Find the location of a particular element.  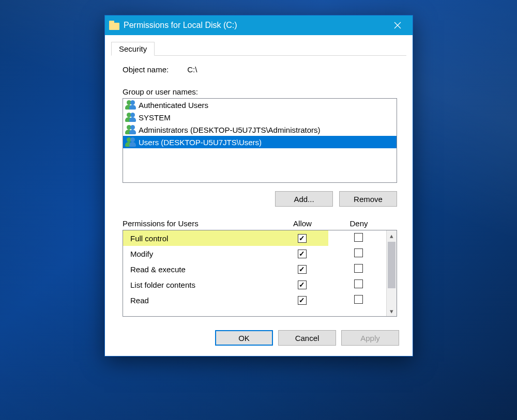

permissions-header-deny: Deny is located at coordinates (359, 223).